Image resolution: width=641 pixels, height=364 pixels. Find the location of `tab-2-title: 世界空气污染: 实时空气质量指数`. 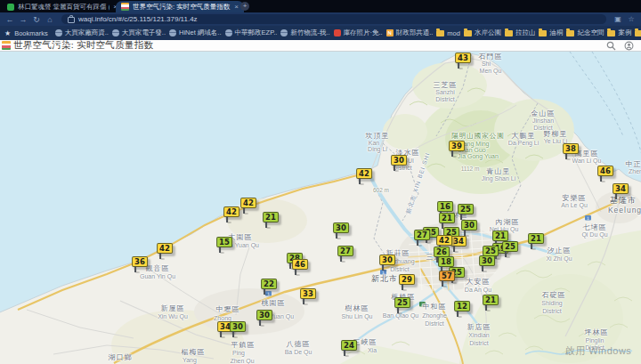

tab-2-title: 世界空气污染: 实时空气质量指数 is located at coordinates (182, 7).